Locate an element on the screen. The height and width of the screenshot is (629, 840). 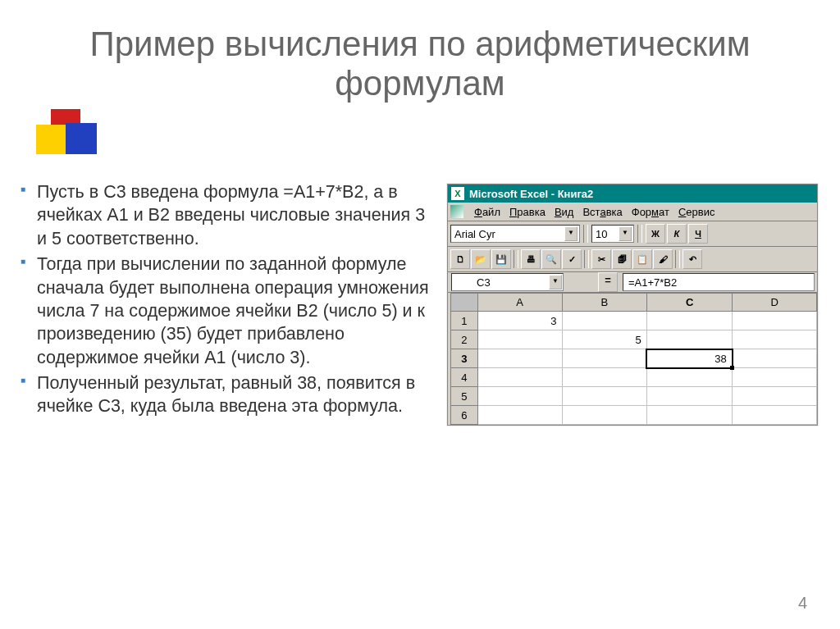
menu-insert: Вставка is located at coordinates (602, 212).